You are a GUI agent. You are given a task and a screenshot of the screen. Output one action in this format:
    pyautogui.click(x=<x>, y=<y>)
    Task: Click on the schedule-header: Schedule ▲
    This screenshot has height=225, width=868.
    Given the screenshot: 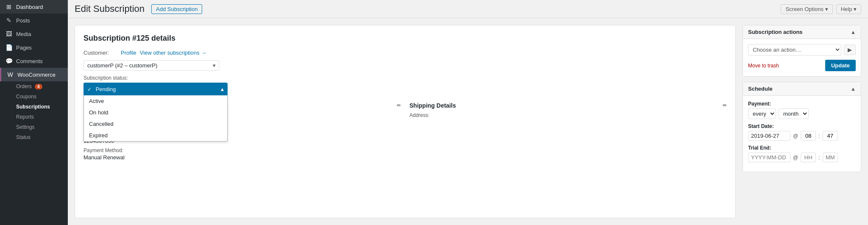 What is the action you would take?
    pyautogui.click(x=802, y=89)
    